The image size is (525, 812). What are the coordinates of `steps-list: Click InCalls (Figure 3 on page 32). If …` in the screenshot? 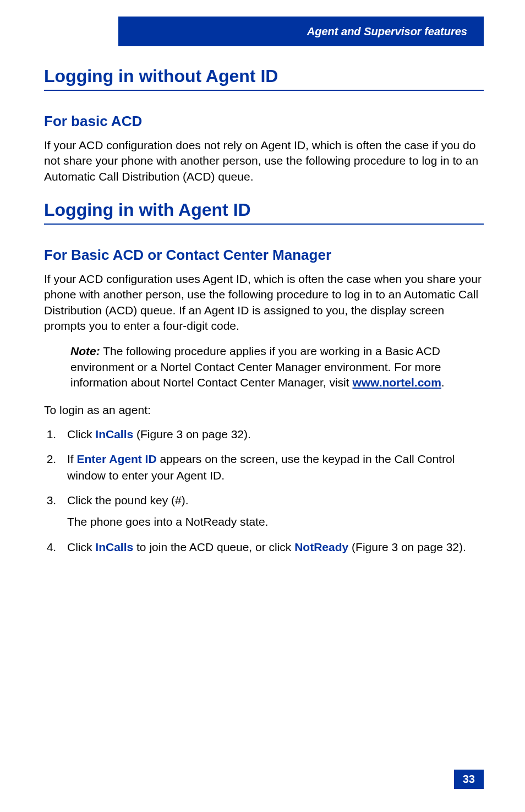 It's located at (264, 491).